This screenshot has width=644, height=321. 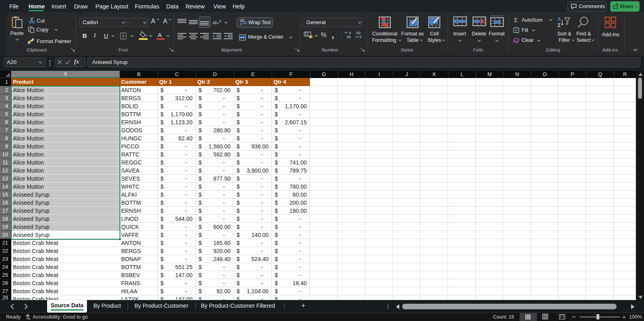 I want to click on svg-text: Z, so click(x=559, y=25).